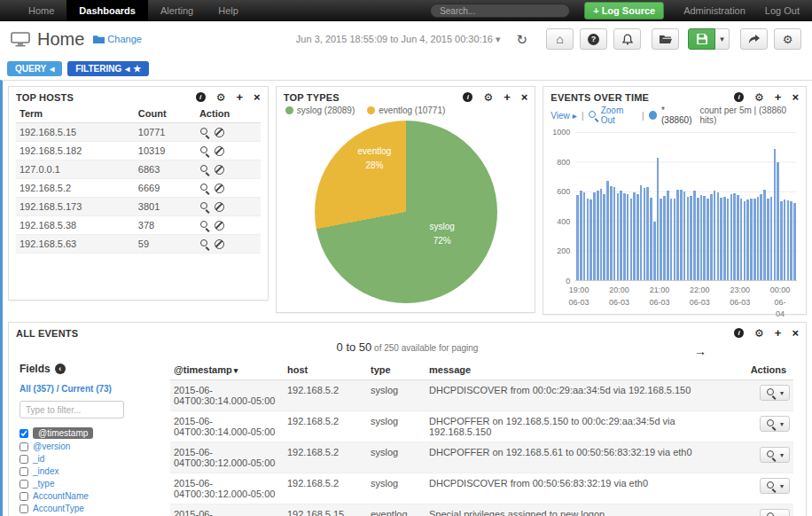  I want to click on folder-icon, so click(99, 39).